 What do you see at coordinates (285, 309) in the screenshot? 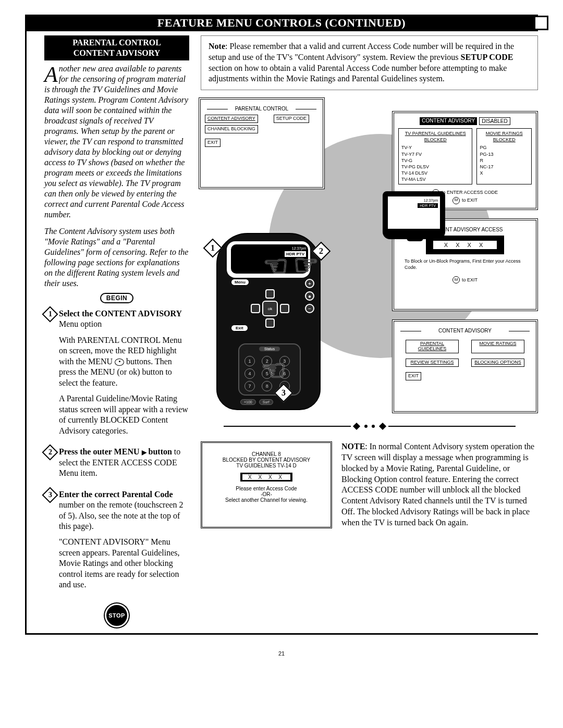
I see `dpad-right-icon` at bounding box center [285, 309].